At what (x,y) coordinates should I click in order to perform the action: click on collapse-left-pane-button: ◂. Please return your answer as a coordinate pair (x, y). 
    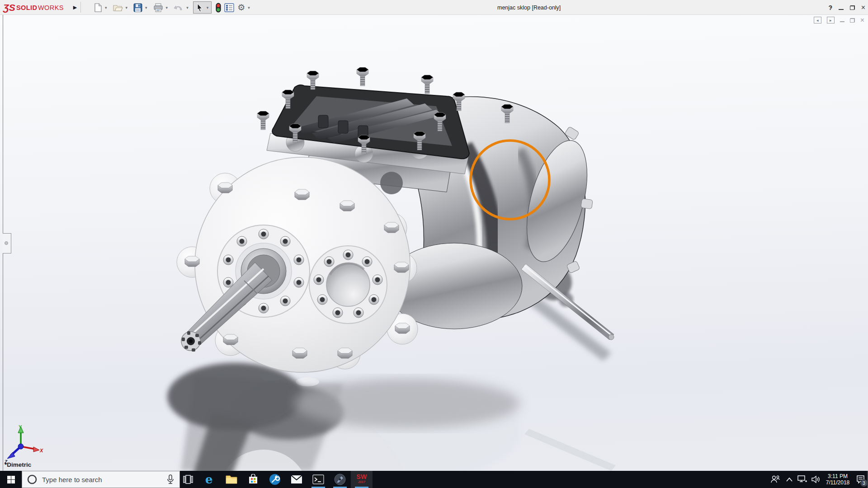
    Looking at the image, I should click on (817, 20).